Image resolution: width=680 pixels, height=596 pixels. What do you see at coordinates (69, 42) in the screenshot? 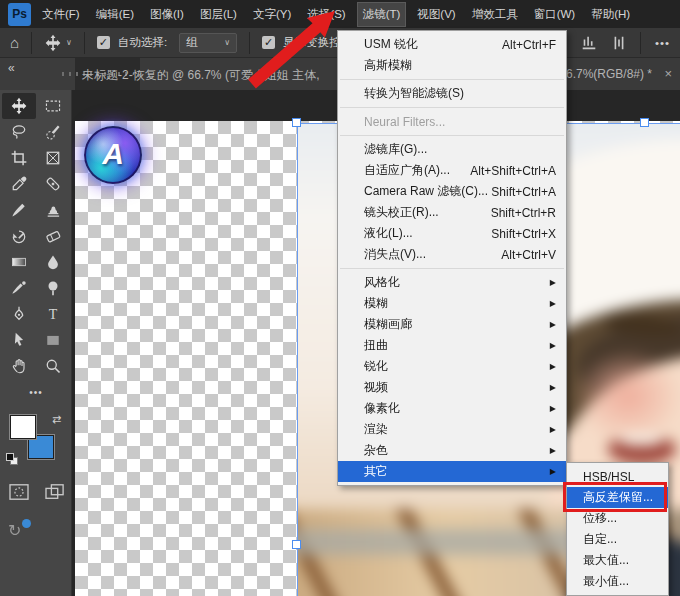
I see `chevron-down-icon: ∨` at bounding box center [69, 42].